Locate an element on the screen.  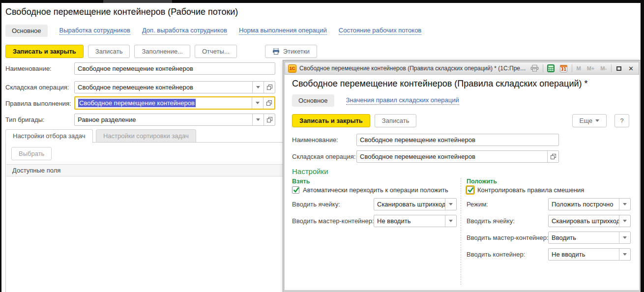
dialog-title: Свободное перемещение контейнеров (Прави… is located at coordinates (413, 68).